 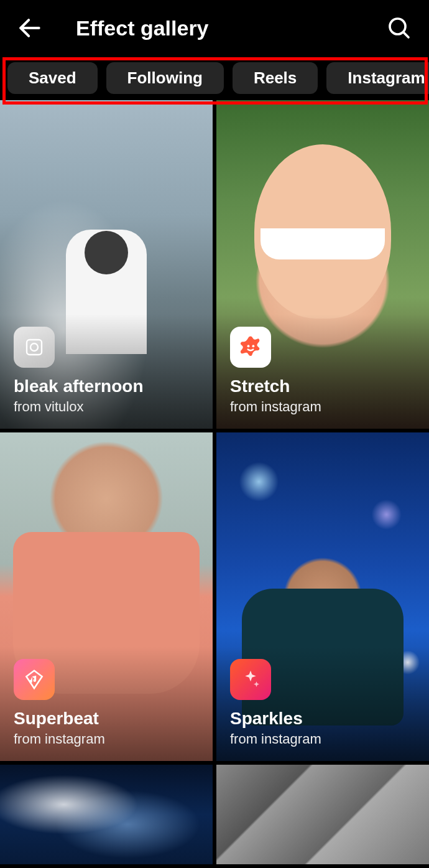 What do you see at coordinates (323, 704) in the screenshot?
I see `effect-overlay: Sparkles from instagram` at bounding box center [323, 704].